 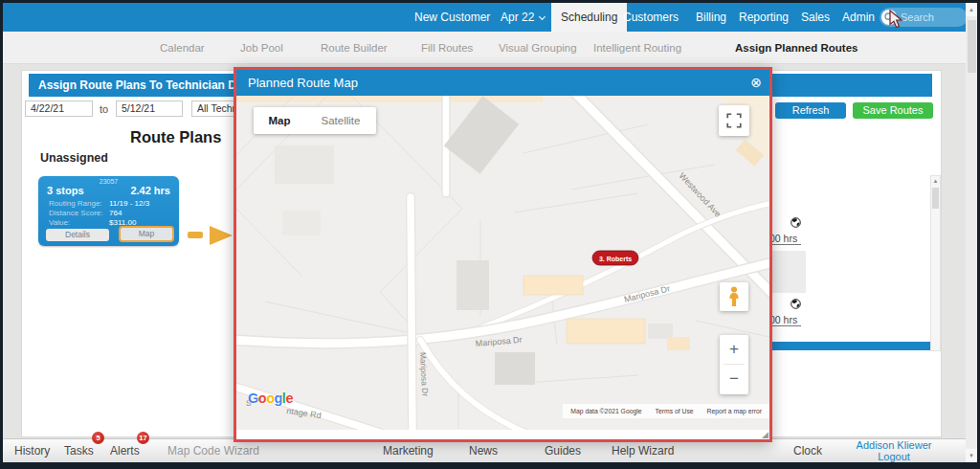 What do you see at coordinates (766, 435) in the screenshot?
I see `resize-grip-icon: ◢` at bounding box center [766, 435].